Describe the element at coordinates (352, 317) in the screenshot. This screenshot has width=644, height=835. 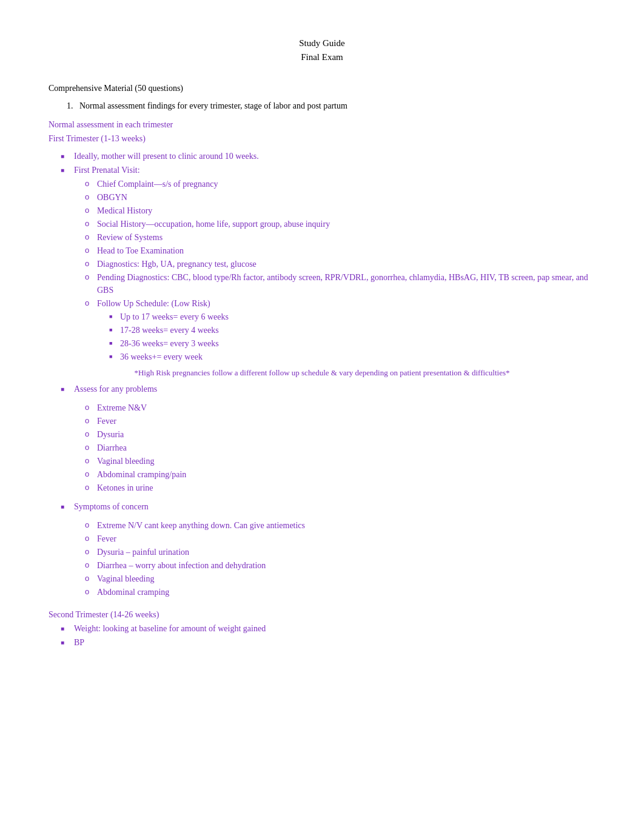
I see `followup-item-0: ■ Up to 17 weeks= every 6 weeks` at that location.